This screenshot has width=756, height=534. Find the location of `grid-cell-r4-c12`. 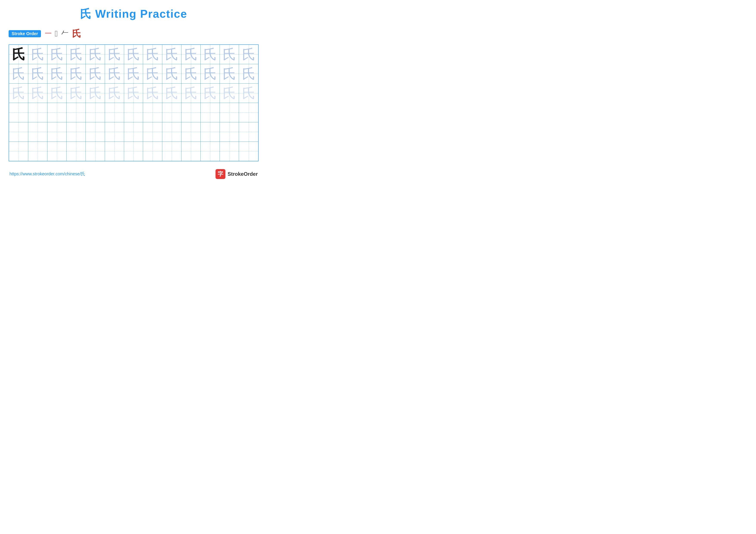

grid-cell-r4-c12 is located at coordinates (230, 113).